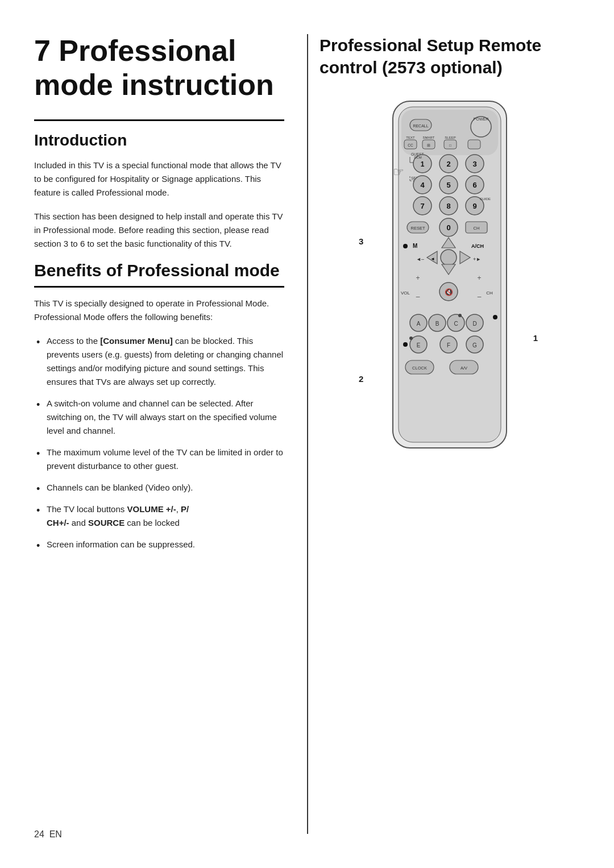 The height and width of the screenshot is (868, 614). I want to click on svg-text: TEXT, so click(410, 138).